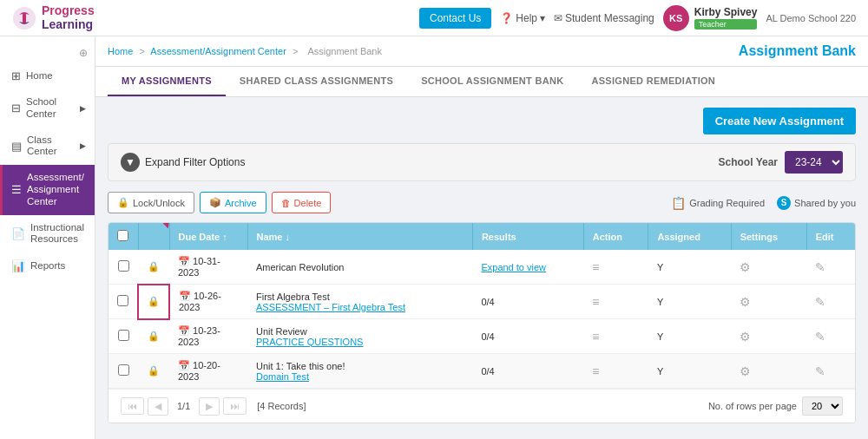 Image resolution: width=868 pixels, height=439 pixels. Describe the element at coordinates (47, 76) in the screenshot. I see `sidebar-item-home: ⊞ Home` at that location.